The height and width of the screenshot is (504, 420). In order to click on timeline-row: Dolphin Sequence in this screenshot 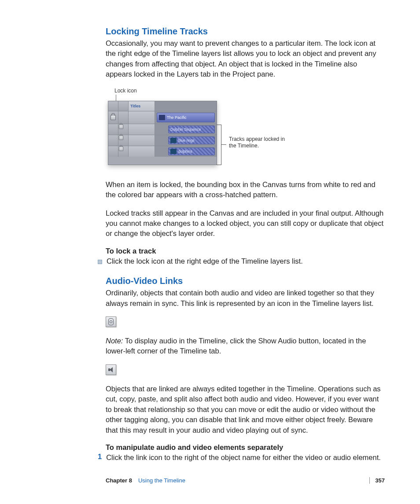, I will do `click(162, 129)`.